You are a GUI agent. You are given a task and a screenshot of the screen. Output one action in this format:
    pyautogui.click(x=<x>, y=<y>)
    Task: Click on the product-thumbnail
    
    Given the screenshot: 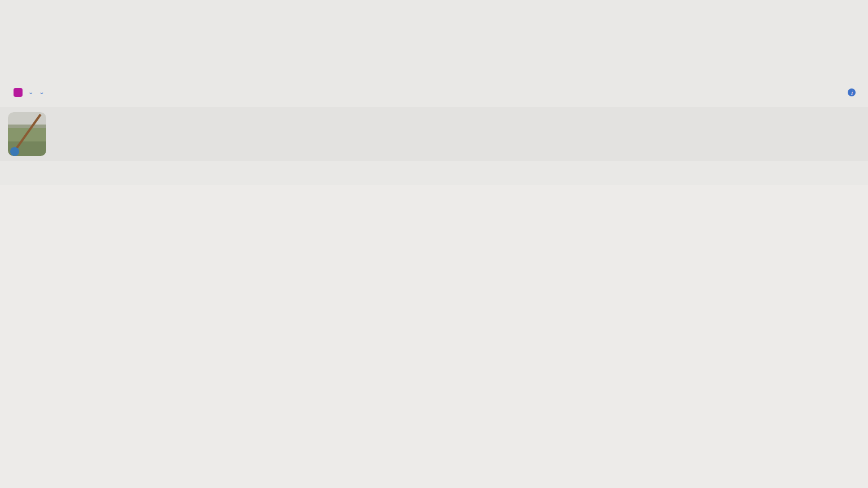 What is the action you would take?
    pyautogui.click(x=27, y=134)
    